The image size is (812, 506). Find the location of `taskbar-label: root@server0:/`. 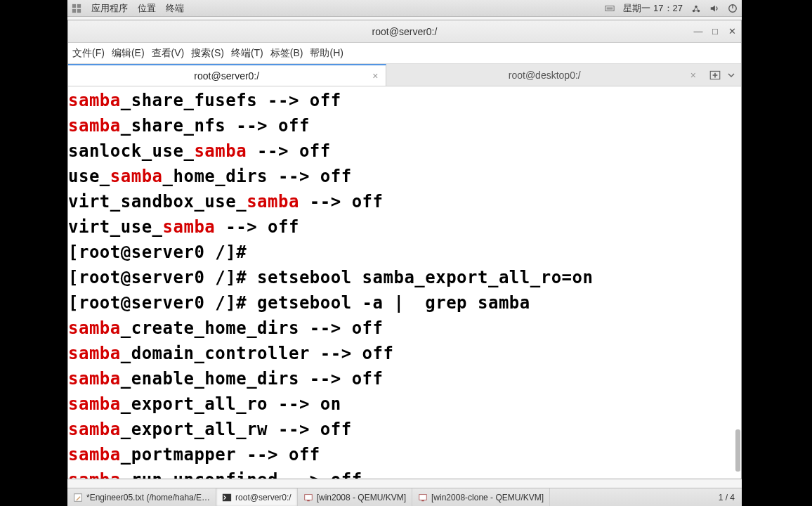

taskbar-label: root@server0:/ is located at coordinates (263, 498).